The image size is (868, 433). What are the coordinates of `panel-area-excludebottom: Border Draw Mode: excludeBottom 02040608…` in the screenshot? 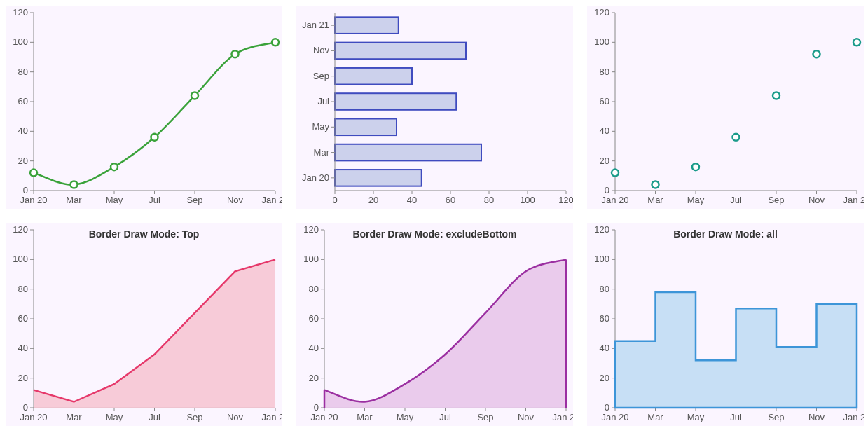 It's located at (434, 324).